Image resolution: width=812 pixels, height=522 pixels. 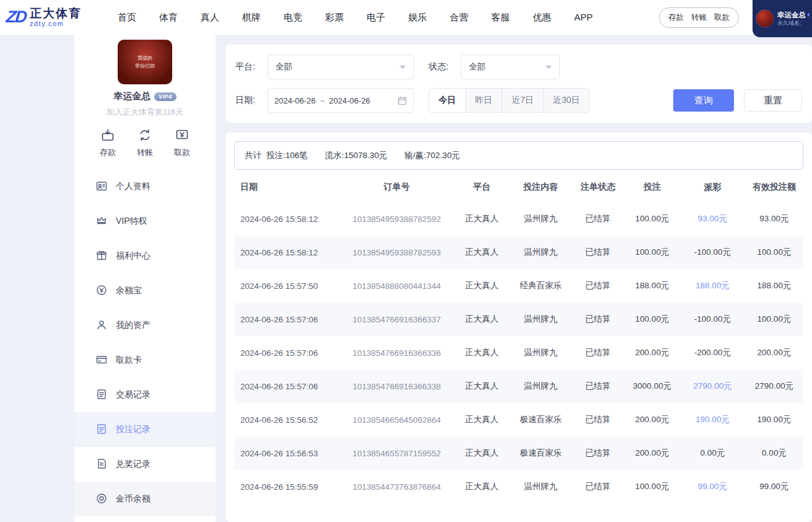 I want to click on range-today-button: 今日, so click(x=447, y=100).